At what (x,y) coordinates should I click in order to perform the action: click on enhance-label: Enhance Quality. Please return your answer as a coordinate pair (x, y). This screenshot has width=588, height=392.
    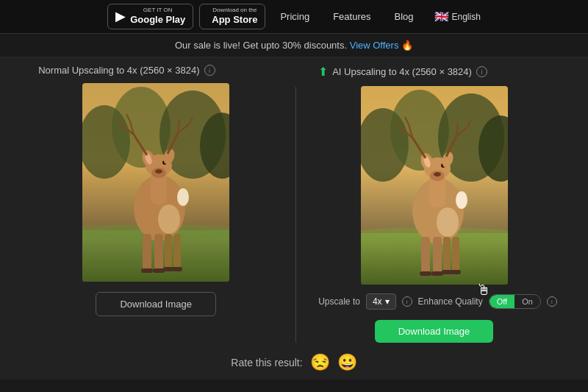
    Looking at the image, I should click on (451, 302).